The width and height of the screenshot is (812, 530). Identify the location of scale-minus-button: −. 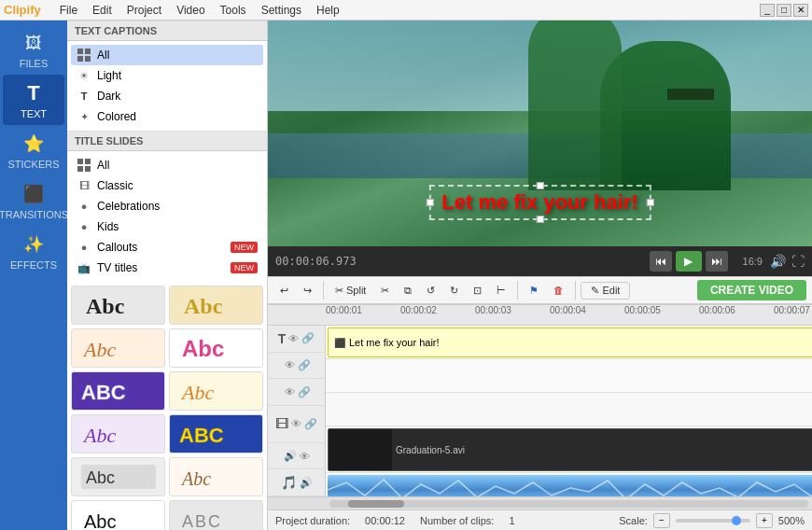
(662, 521).